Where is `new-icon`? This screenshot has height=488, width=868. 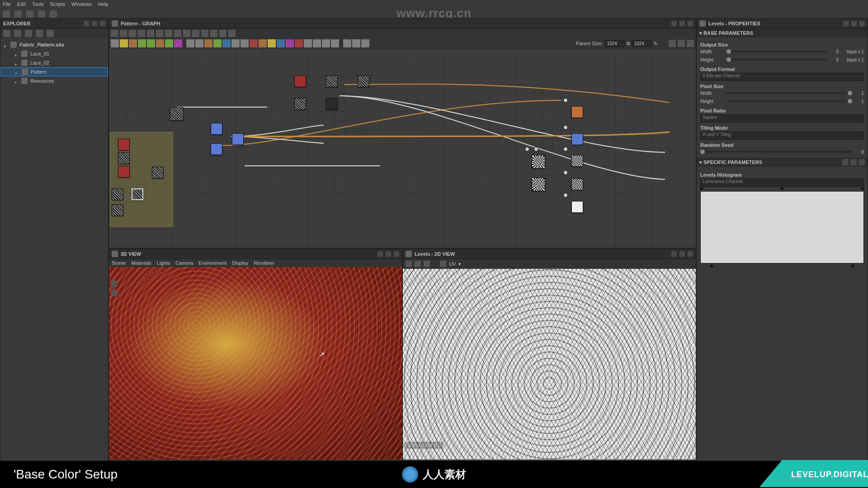
new-icon is located at coordinates (7, 33).